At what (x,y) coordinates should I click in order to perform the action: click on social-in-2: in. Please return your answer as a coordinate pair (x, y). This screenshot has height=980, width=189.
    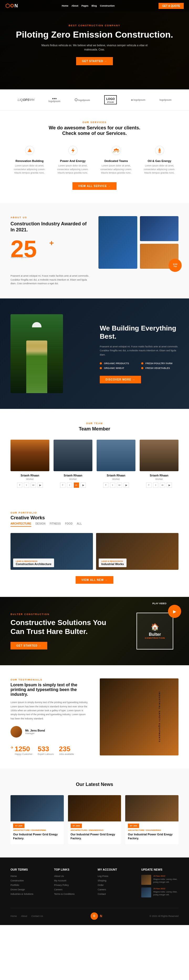
    Looking at the image, I should click on (76, 485).